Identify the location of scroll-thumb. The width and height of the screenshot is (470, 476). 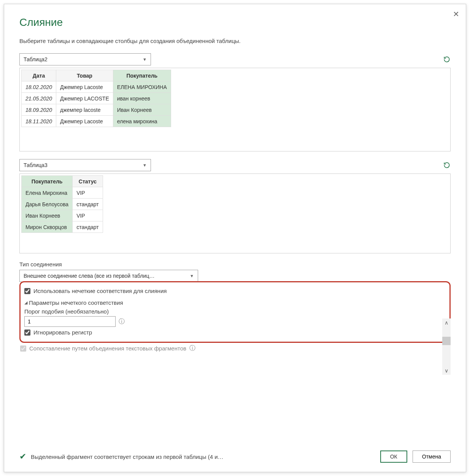
(446, 341).